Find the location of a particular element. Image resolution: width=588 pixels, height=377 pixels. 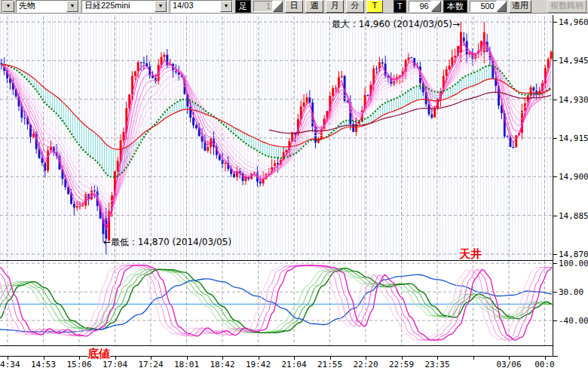

contract-month-select: 14/03 ▼ is located at coordinates (201, 6).